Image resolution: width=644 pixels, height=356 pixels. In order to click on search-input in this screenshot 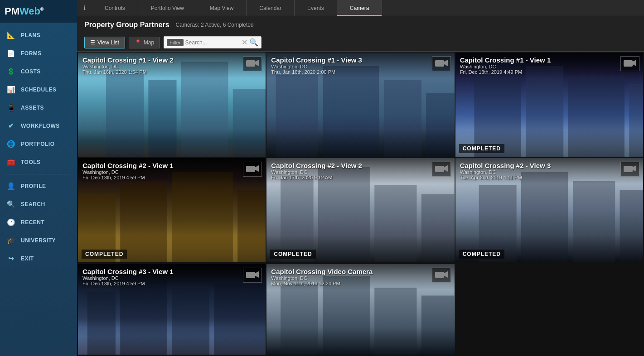, I will do `click(213, 43)`.